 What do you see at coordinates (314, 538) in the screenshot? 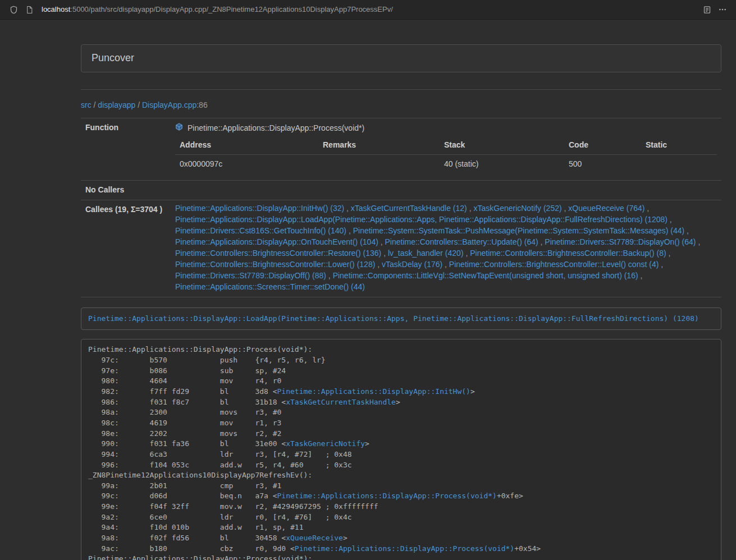
I see `assembly-symbol-link: xQueueReceive` at bounding box center [314, 538].